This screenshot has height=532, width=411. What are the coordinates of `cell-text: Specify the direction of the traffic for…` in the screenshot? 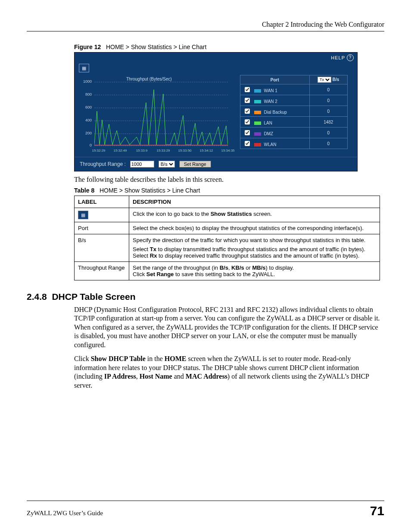 It's located at (254, 240).